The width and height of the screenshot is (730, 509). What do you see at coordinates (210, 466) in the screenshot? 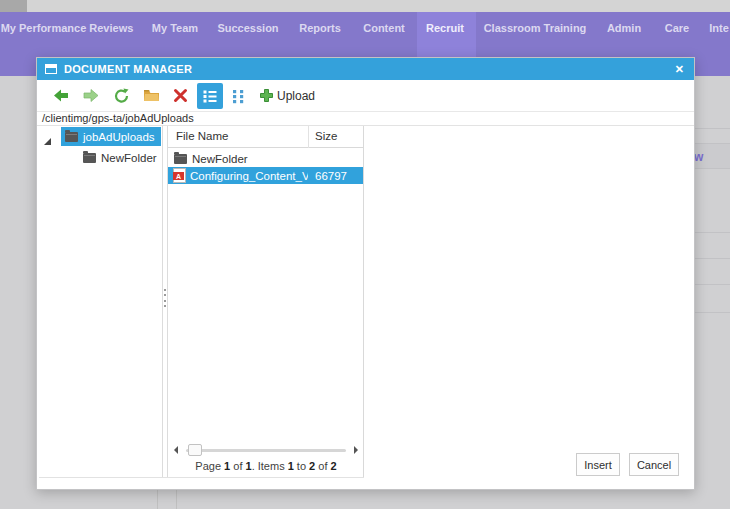
I see `pager-text: Page` at bounding box center [210, 466].